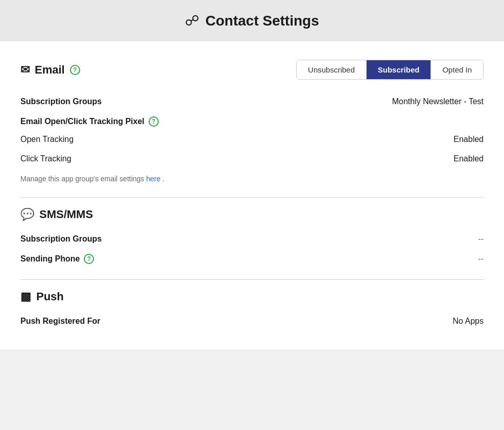 This screenshot has width=504, height=430. What do you see at coordinates (75, 70) in the screenshot?
I see `email-help-icon: ?` at bounding box center [75, 70].